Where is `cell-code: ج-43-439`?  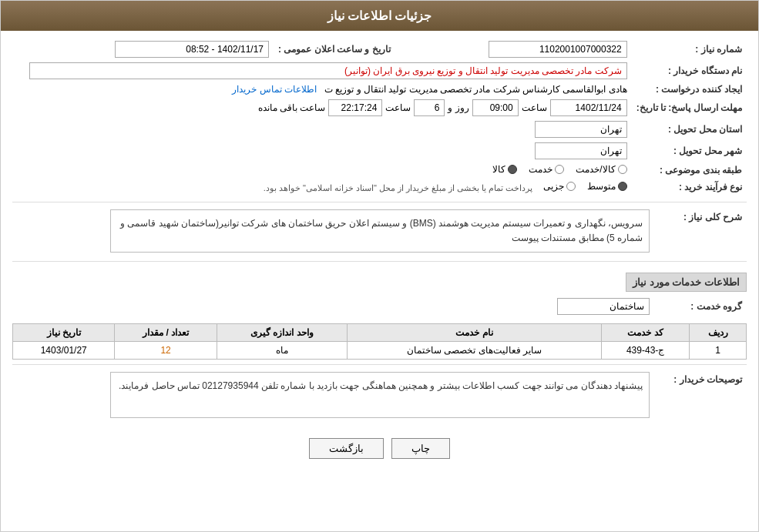 cell-code: ج-43-439 is located at coordinates (646, 351).